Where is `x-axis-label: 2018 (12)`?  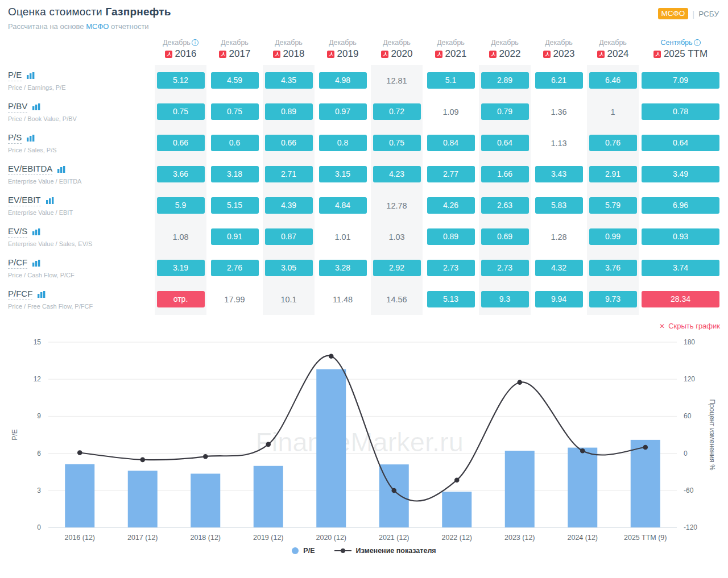 x-axis-label: 2018 (12) is located at coordinates (205, 538).